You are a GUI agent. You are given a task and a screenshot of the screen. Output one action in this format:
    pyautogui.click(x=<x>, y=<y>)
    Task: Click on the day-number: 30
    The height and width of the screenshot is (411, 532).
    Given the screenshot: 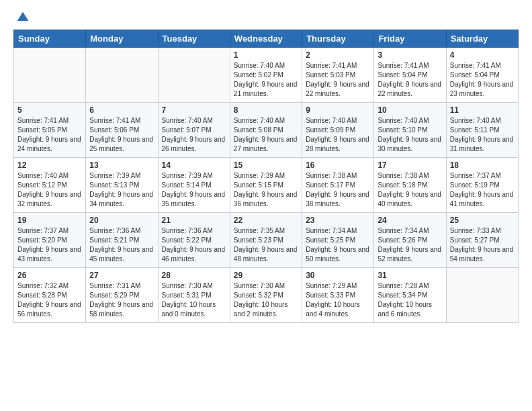 What is the action you would take?
    pyautogui.click(x=338, y=275)
    